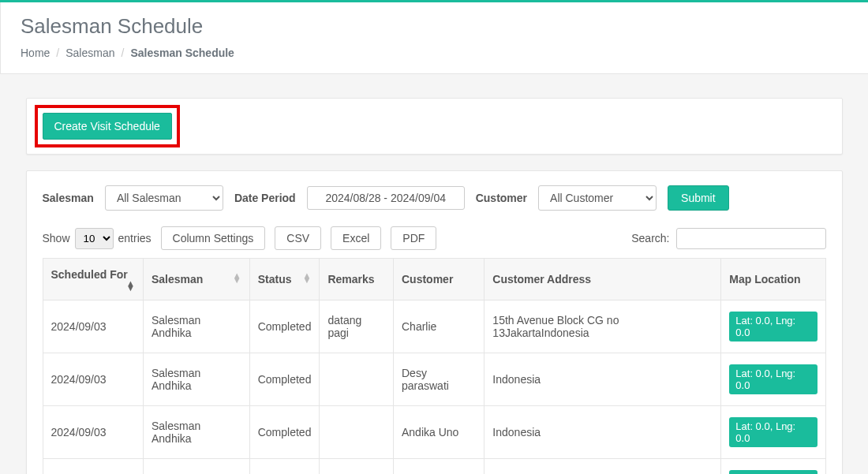 Image resolution: width=868 pixels, height=474 pixels. I want to click on submit-button: Submit, so click(698, 198).